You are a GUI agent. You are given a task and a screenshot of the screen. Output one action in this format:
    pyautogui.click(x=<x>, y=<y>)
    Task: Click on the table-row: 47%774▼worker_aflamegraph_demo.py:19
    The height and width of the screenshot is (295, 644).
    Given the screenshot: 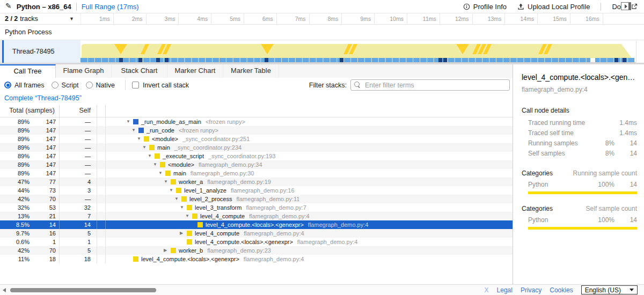 What is the action you would take?
    pyautogui.click(x=257, y=182)
    